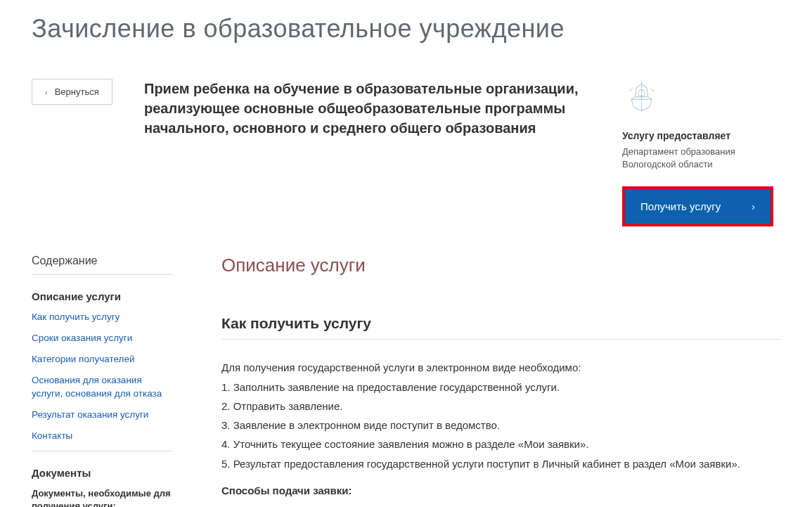 The width and height of the screenshot is (812, 507). Describe the element at coordinates (641, 98) in the screenshot. I see `emblem-icon` at that location.